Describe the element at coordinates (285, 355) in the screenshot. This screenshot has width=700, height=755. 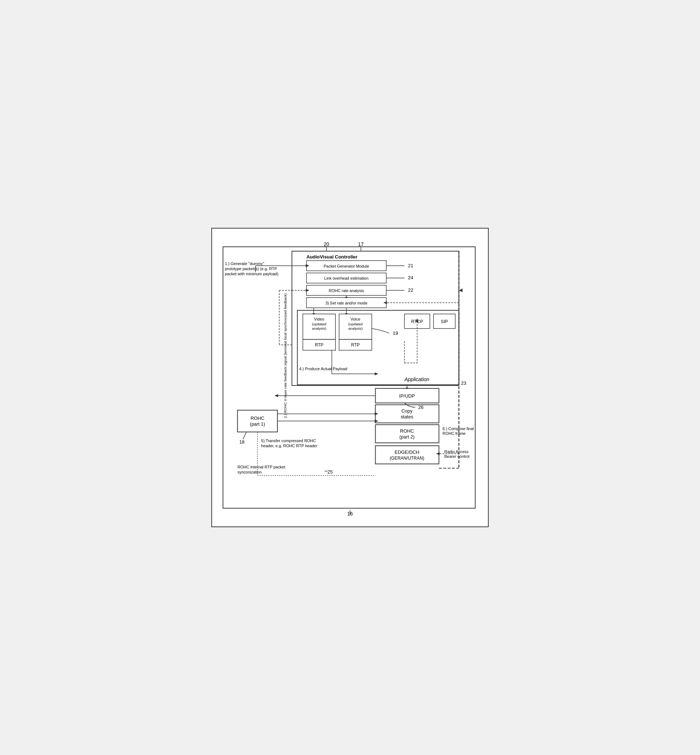
I see `step2-label: 2.) ROHC X-layer rate feedback signal (t…` at that location.